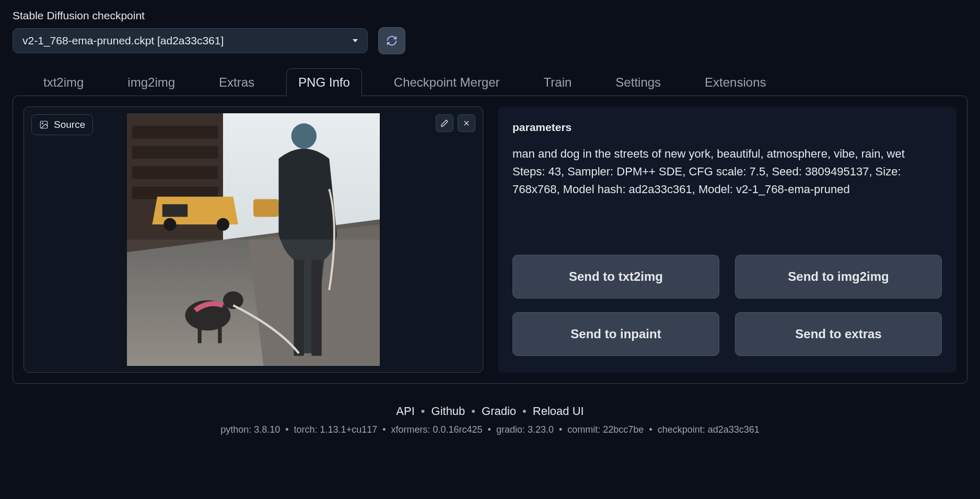  Describe the element at coordinates (253, 240) in the screenshot. I see `source-image-preview` at that location.